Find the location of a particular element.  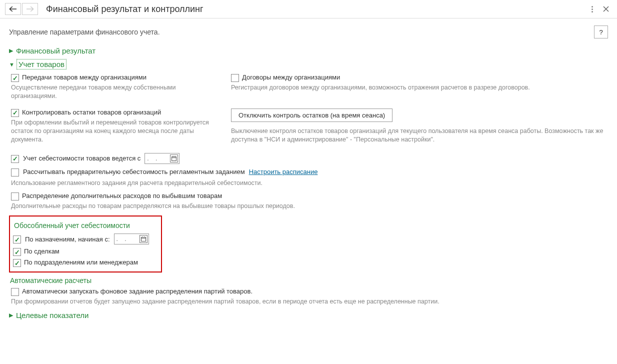

schedule-link: Настроить расписание is located at coordinates (284, 172).